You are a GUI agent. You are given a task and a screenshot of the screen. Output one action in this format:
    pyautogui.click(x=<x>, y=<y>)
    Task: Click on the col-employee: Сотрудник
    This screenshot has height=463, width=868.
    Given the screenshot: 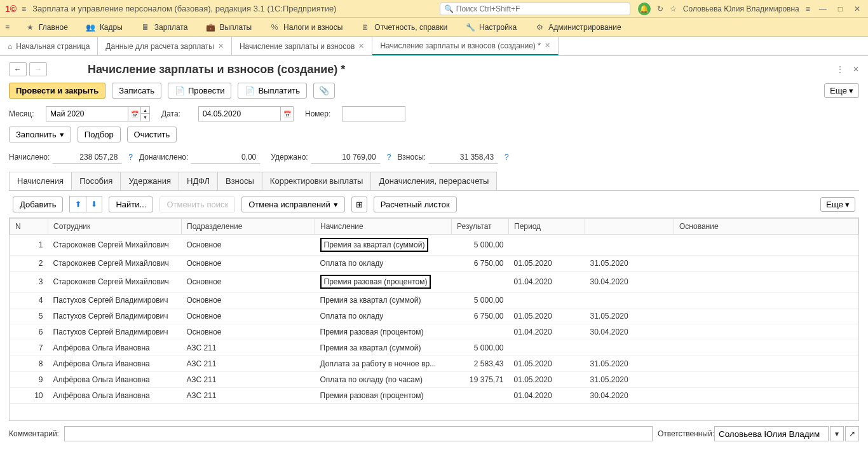 What is the action you would take?
    pyautogui.click(x=115, y=226)
    